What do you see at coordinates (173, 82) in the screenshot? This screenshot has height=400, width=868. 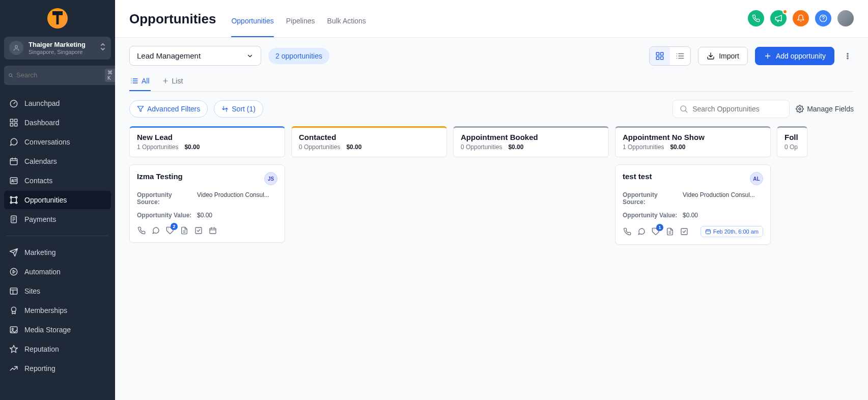 I see `subtab-add-list: List` at bounding box center [173, 82].